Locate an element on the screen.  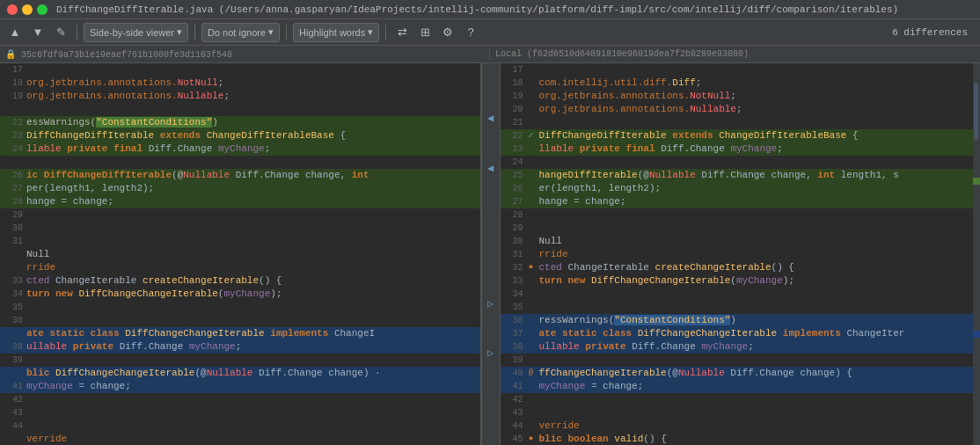
edit-button: ✎ is located at coordinates (61, 33).